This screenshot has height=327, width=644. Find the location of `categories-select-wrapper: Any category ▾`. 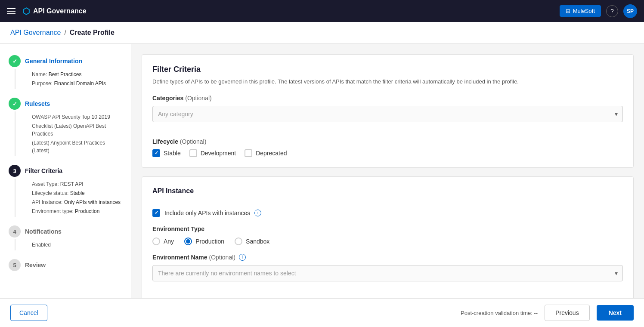

categories-select-wrapper: Any category ▾ is located at coordinates (387, 114).